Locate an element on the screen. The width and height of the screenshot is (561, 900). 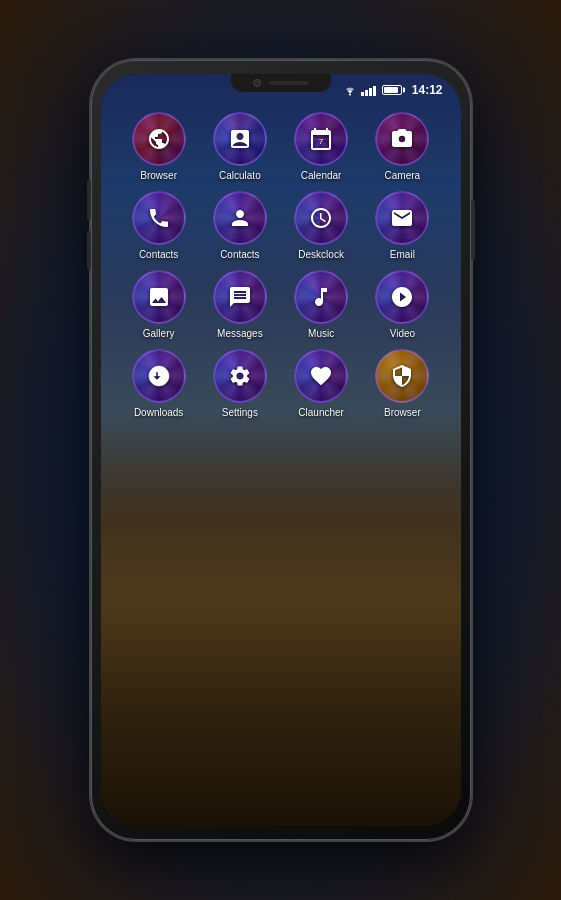
app-deskclock: Deskclock is located at coordinates (321, 226).